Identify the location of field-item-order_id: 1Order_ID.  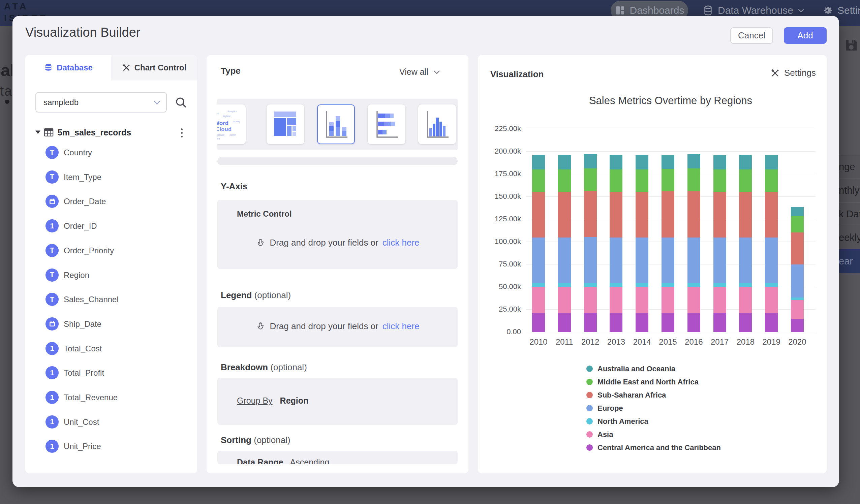
(111, 226).